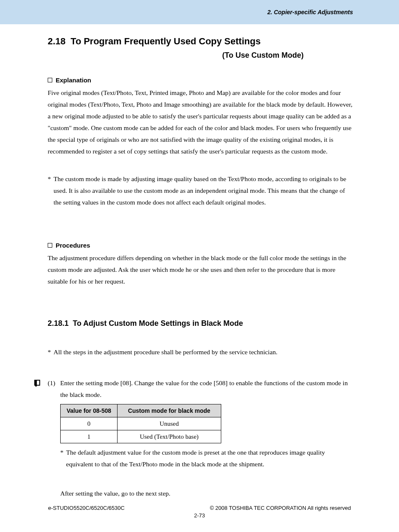 The width and height of the screenshot is (399, 532). I want to click on procedures-heading: Procedures, so click(200, 245).